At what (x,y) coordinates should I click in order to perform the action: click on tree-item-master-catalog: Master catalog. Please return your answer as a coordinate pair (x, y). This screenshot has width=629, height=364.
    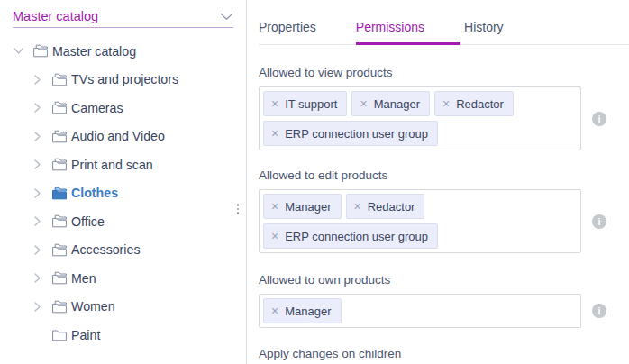
    Looking at the image, I should click on (123, 51).